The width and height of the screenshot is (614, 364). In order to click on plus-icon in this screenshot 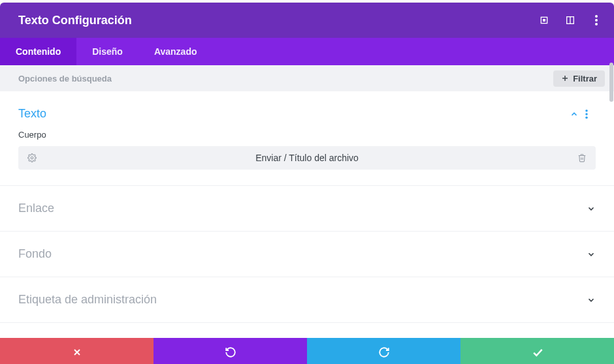, I will do `click(565, 78)`.